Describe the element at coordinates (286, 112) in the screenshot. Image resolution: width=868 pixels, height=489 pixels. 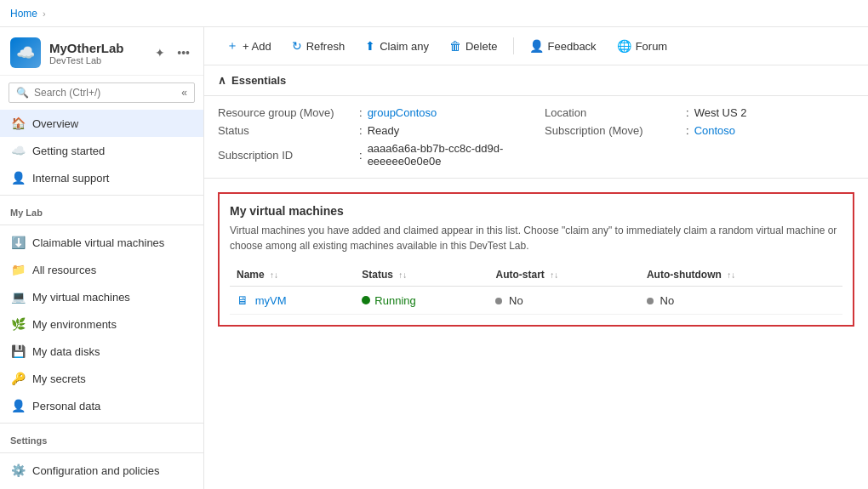
I see `essentials-resource-group-label: Resource group (Move)` at that location.